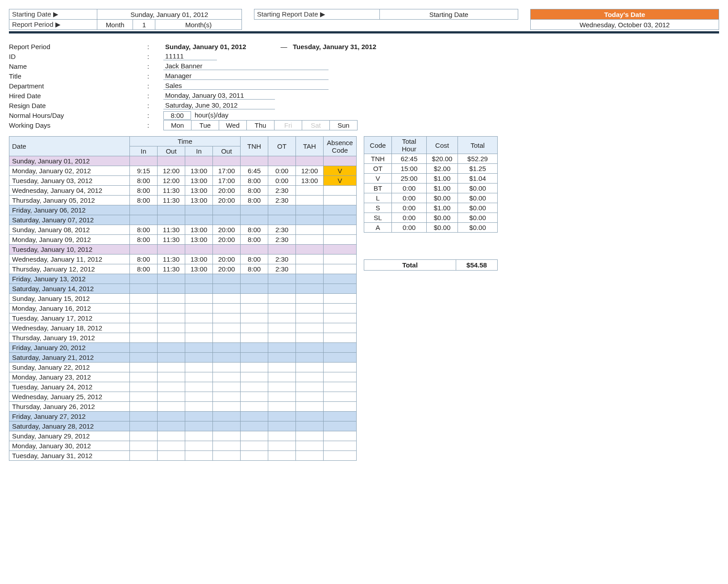 The height and width of the screenshot is (584, 728). I want to click on working-day-cell: Fri, so click(288, 125).